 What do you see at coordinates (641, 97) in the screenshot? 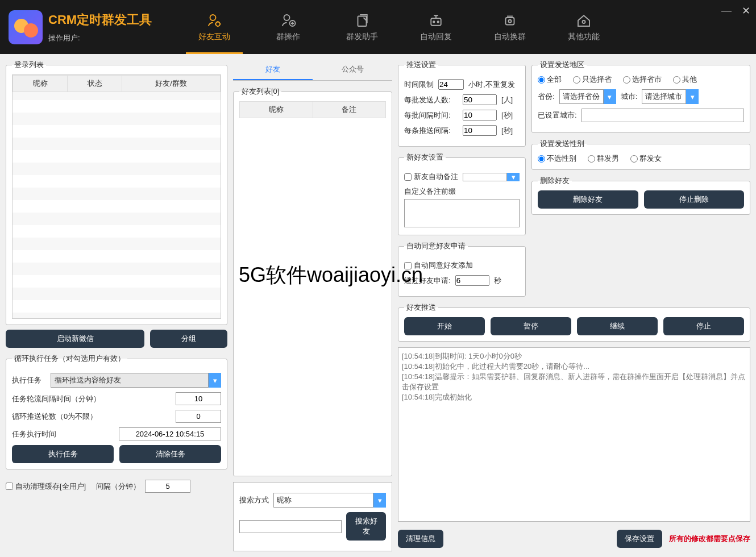
I see `region-box: 设置发送地区 全部 只选择省 选择省市 其他 省份: 请选择省份 ▾ 城市:` at bounding box center [641, 97].